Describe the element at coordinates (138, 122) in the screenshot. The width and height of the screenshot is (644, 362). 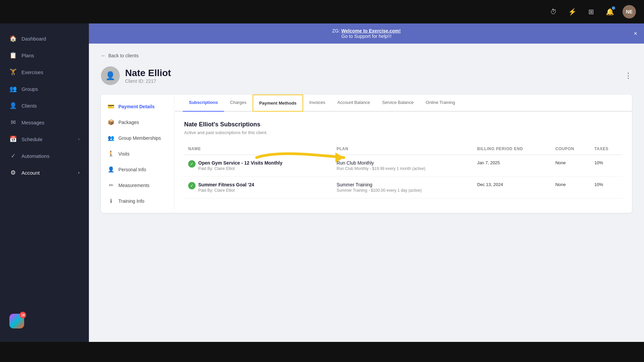
I see `nav-item-packages: 📦 Packages` at that location.